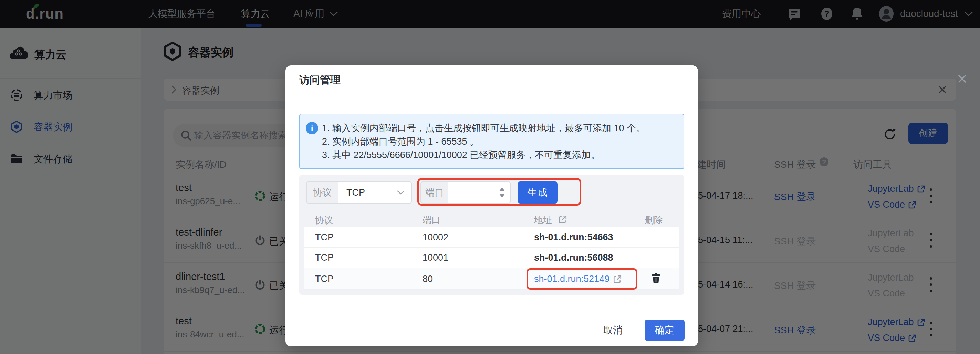  What do you see at coordinates (492, 258) in the screenshot?
I see `mapping-row: TCP 10001 sh-01.d.run:56088` at bounding box center [492, 258].